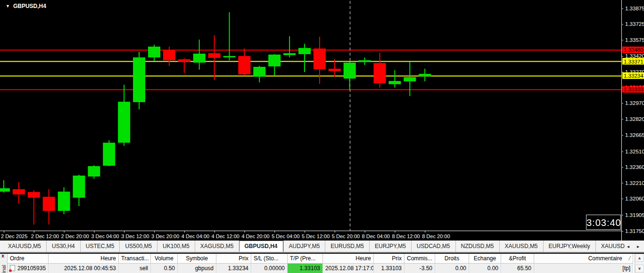 The height and width of the screenshot is (273, 644). What do you see at coordinates (635, 231) in the screenshot?
I see `y-axis-label: 1.31750` at bounding box center [635, 231].